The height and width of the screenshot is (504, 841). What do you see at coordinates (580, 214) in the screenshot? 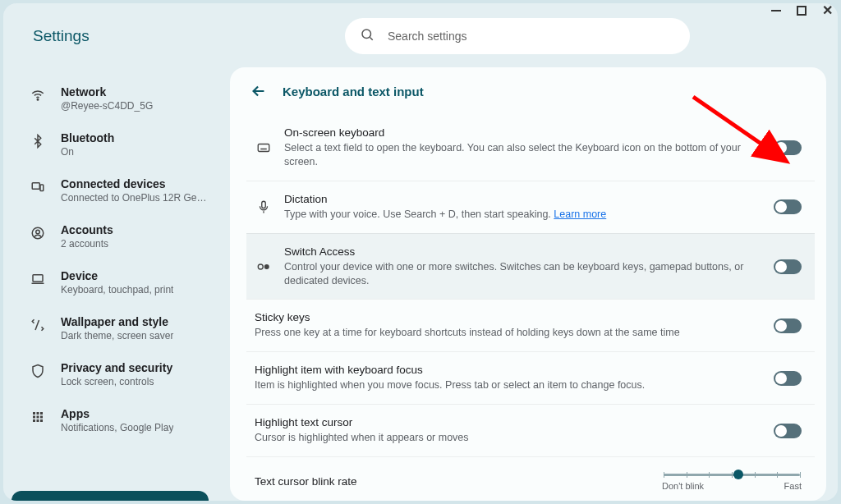
I see `learn-more-link: Learn more` at bounding box center [580, 214].